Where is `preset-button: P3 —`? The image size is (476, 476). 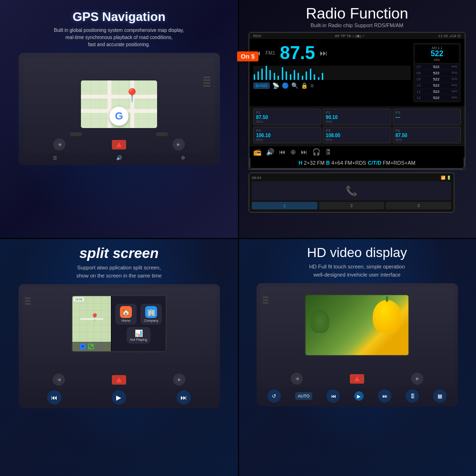
preset-button: P3 — is located at coordinates (426, 117).